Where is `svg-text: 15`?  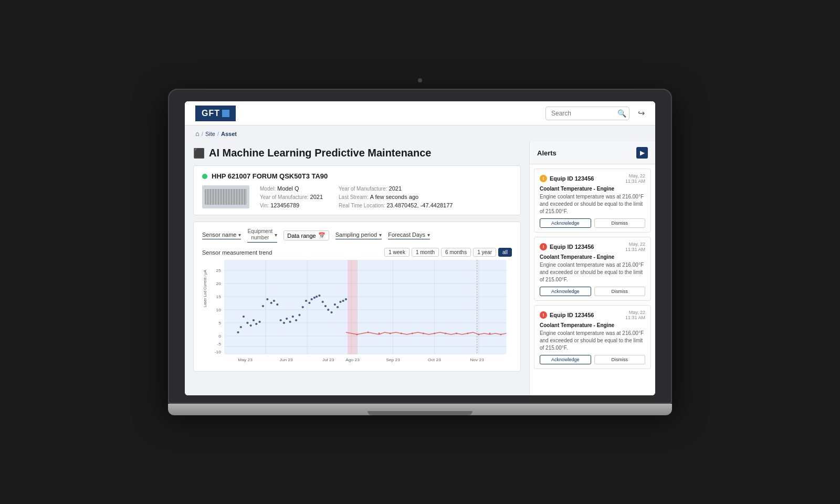 svg-text: 15 is located at coordinates (218, 297).